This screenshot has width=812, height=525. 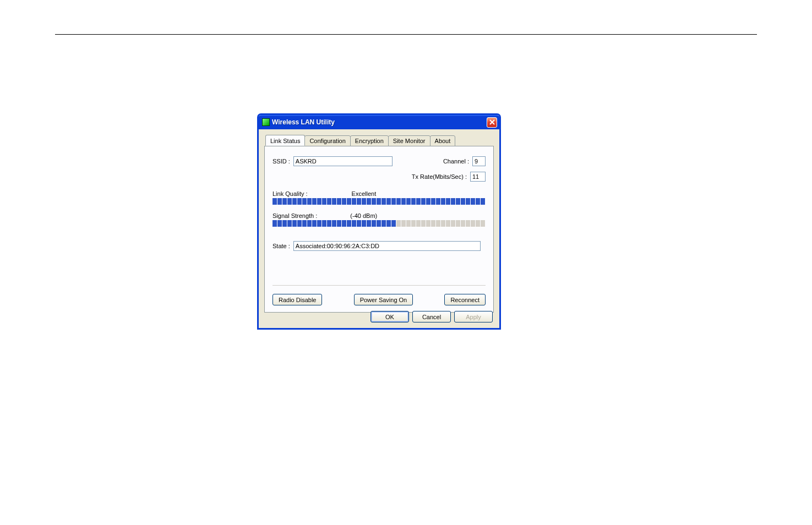 I want to click on tab-configuration: Configuration, so click(x=327, y=141).